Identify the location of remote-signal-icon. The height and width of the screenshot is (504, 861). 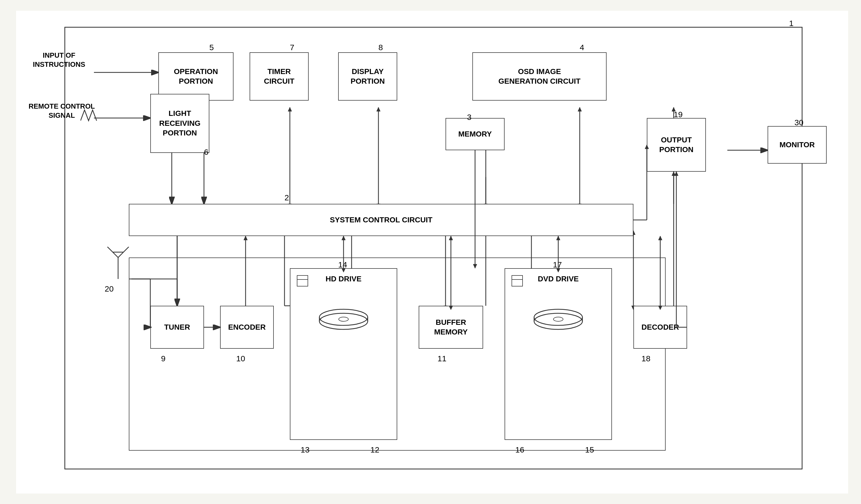
(92, 115).